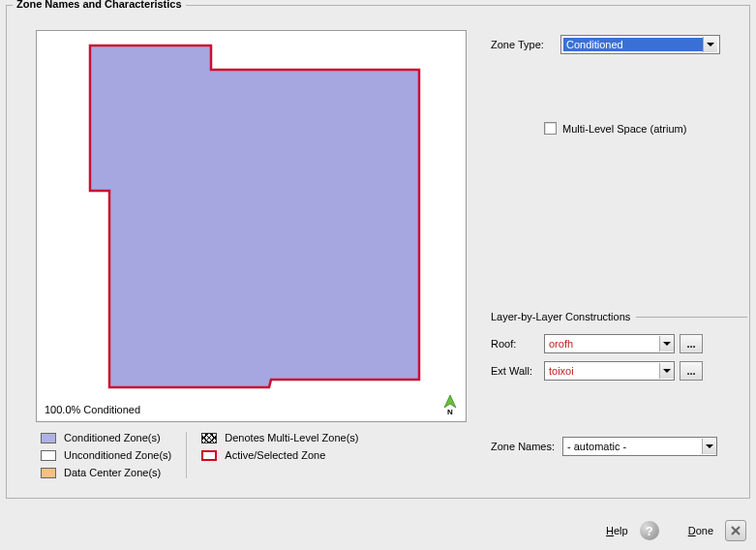  I want to click on datacenter-swatch-icon, so click(48, 473).